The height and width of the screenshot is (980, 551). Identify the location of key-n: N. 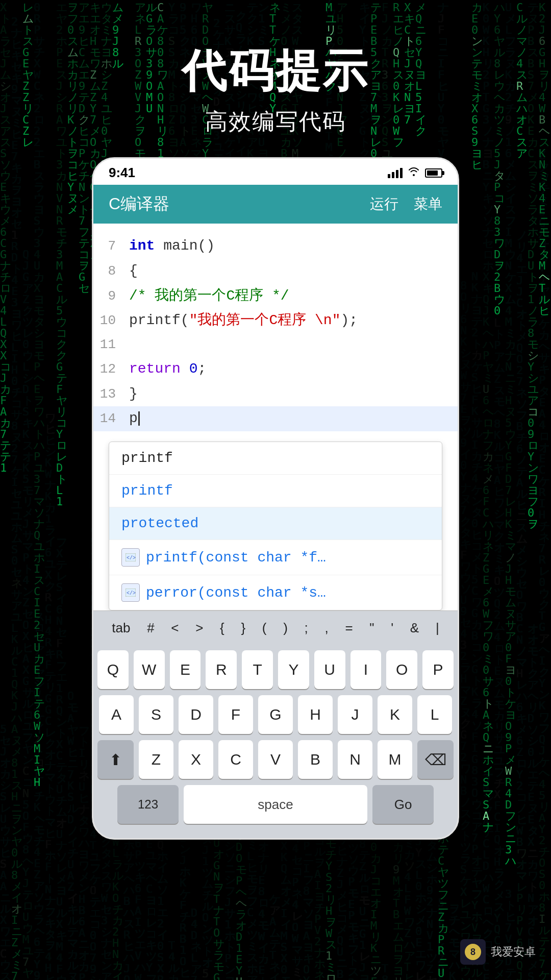
(355, 760).